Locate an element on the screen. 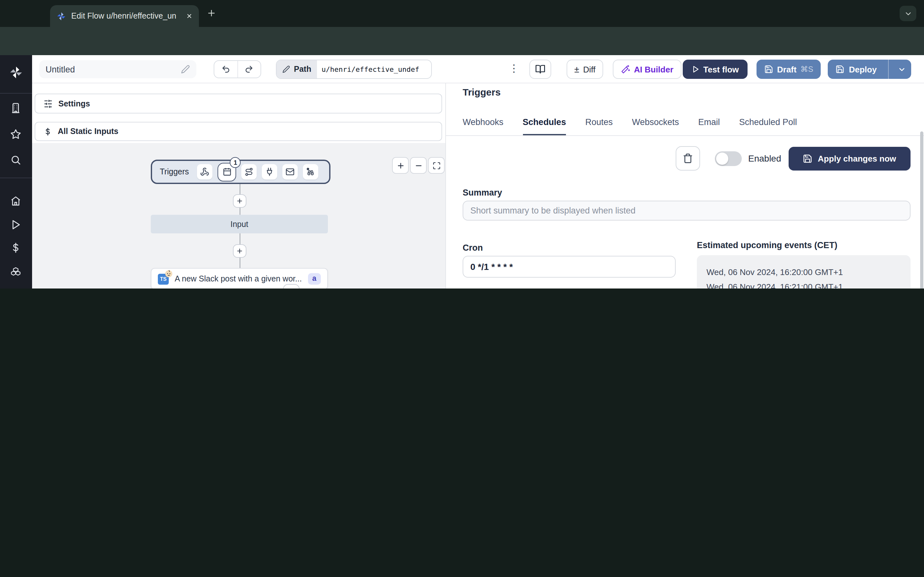 The width and height of the screenshot is (924, 577). cron-label: Cron is located at coordinates (473, 248).